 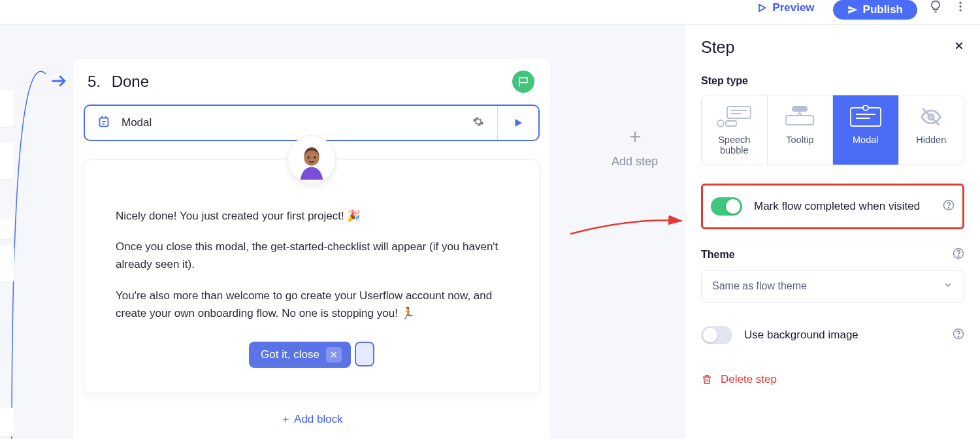 I want to click on avatar, so click(x=312, y=159).